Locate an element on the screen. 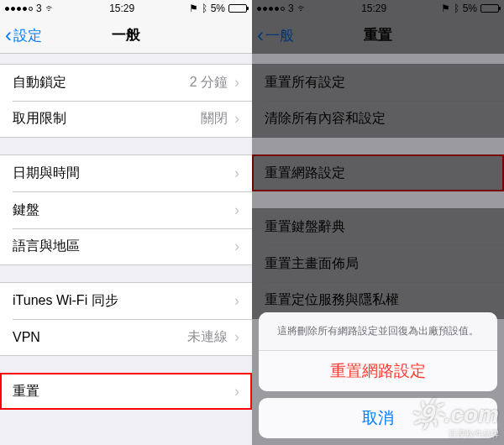  row-value: 關閉 is located at coordinates (214, 119).